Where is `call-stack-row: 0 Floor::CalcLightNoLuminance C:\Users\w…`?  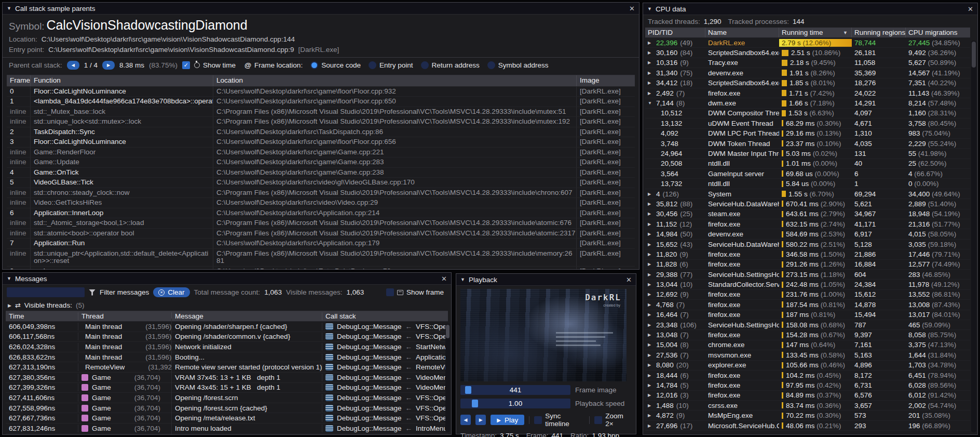 call-stack-row: 0 Floor::CalcLightNoLuminance C:\Users\w… is located at coordinates (321, 92).